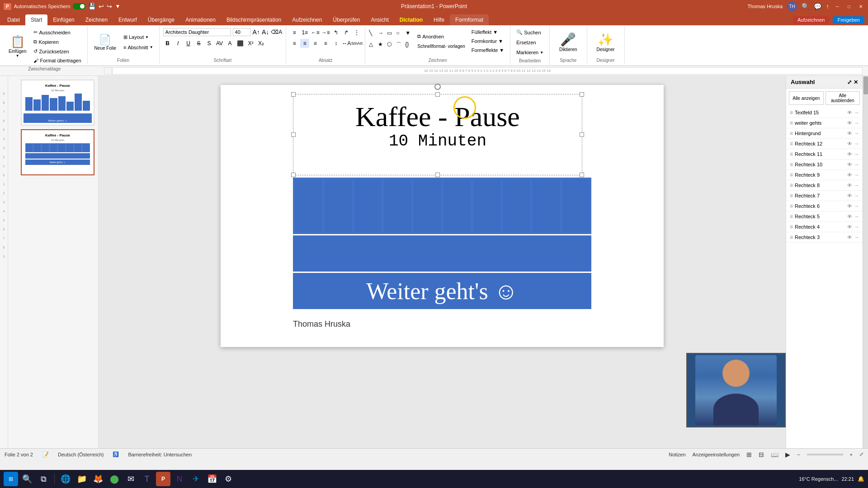 This screenshot has height=488, width=868. I want to click on search-icon: 🔍, so click(806, 6).